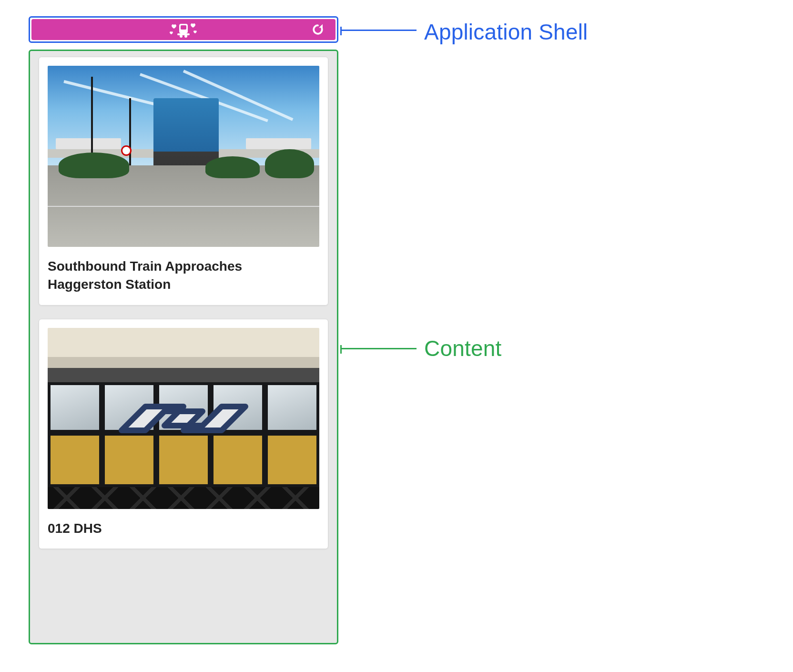 The height and width of the screenshot is (672, 793). What do you see at coordinates (183, 434) in the screenshot?
I see `content-card: 012 DHS` at bounding box center [183, 434].